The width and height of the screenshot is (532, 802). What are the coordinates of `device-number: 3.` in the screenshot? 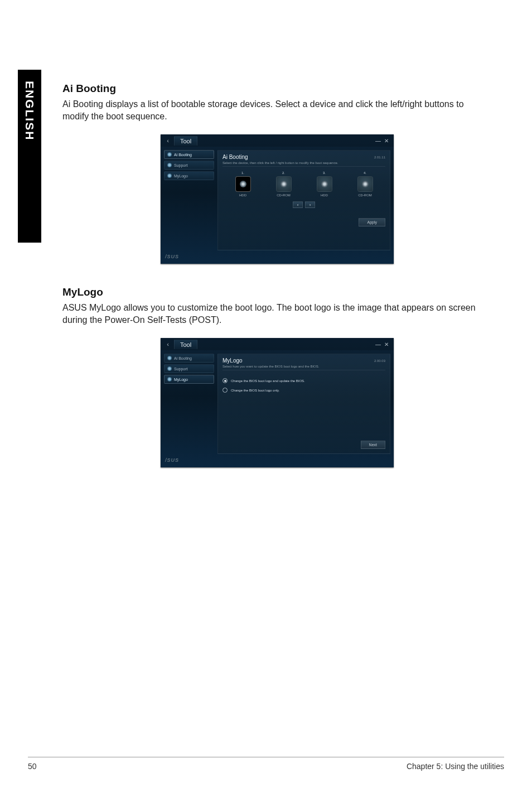 It's located at (325, 173).